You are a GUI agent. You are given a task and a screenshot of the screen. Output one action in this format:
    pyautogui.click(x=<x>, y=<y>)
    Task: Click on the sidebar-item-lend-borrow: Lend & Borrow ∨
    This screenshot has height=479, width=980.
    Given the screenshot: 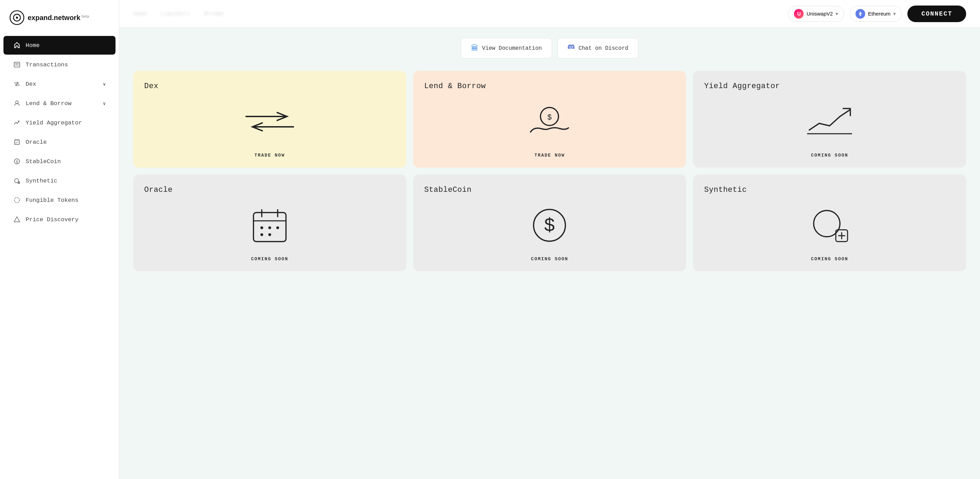 What is the action you would take?
    pyautogui.click(x=59, y=103)
    